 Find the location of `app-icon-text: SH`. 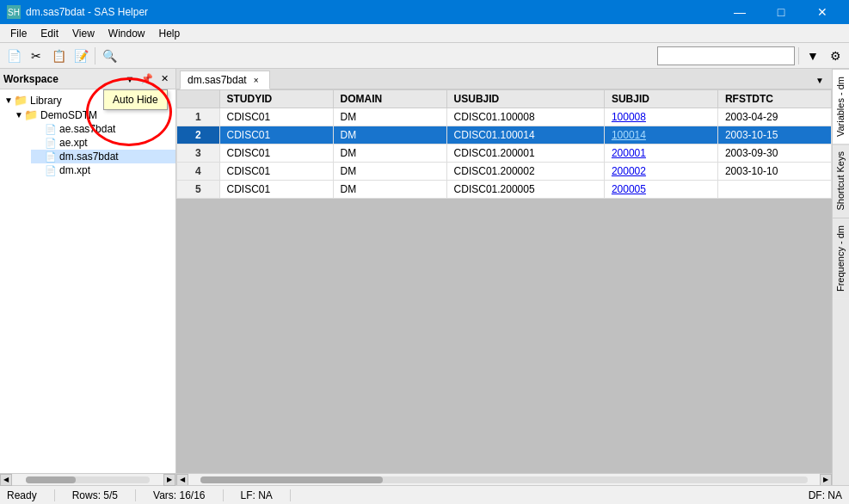

app-icon-text: SH is located at coordinates (14, 12).